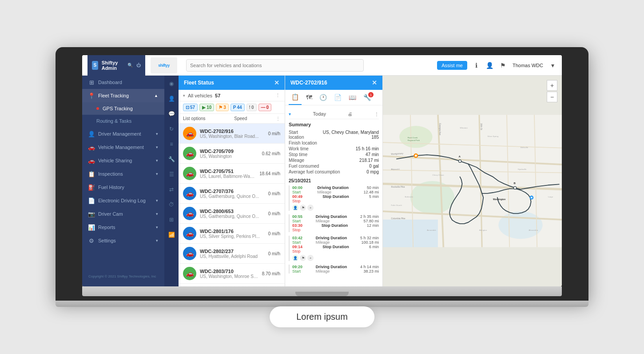  What do you see at coordinates (295, 97) in the screenshot?
I see `detail-tab-clipboard: 📋` at bounding box center [295, 97].